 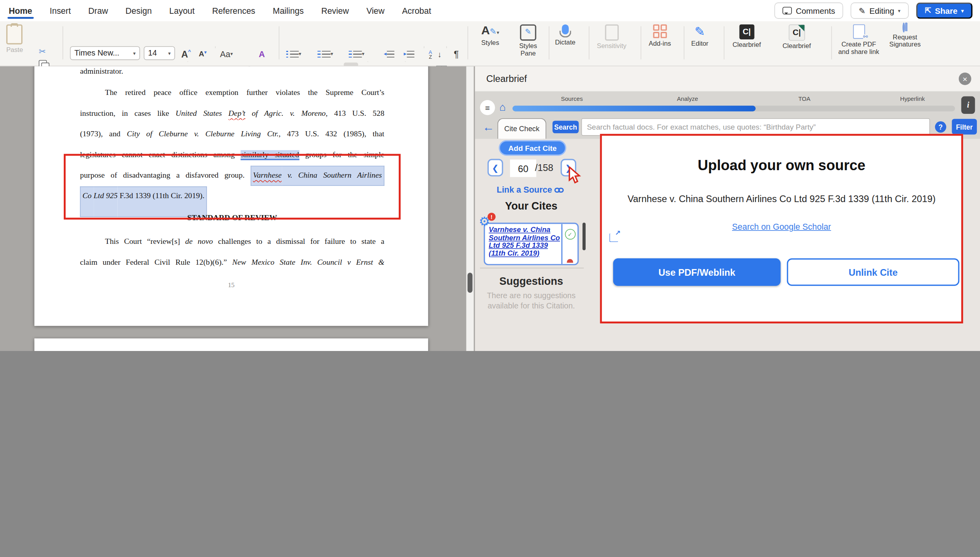 What do you see at coordinates (788, 10) in the screenshot?
I see `comment-icon` at bounding box center [788, 10].